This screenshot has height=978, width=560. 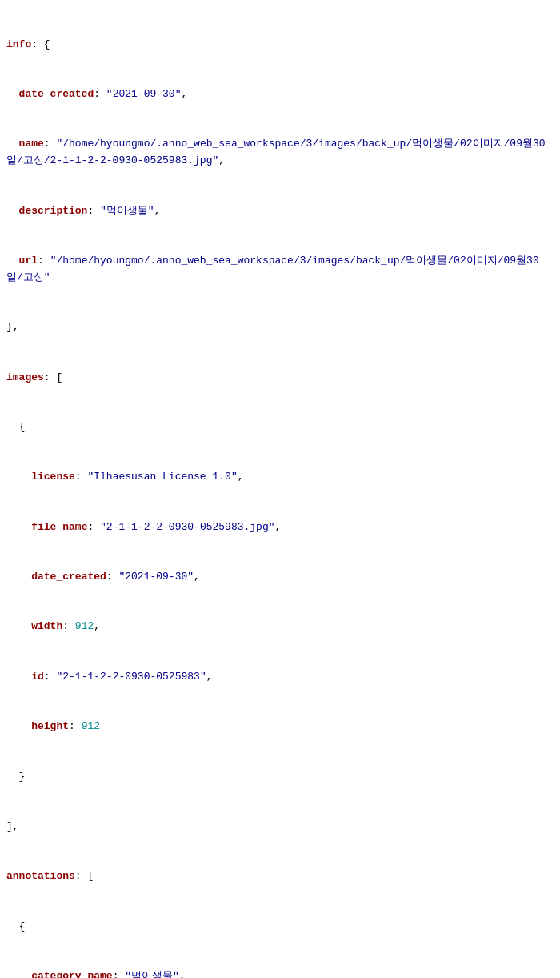 What do you see at coordinates (72, 974) in the screenshot?
I see `category-name-key: category_name` at bounding box center [72, 974].